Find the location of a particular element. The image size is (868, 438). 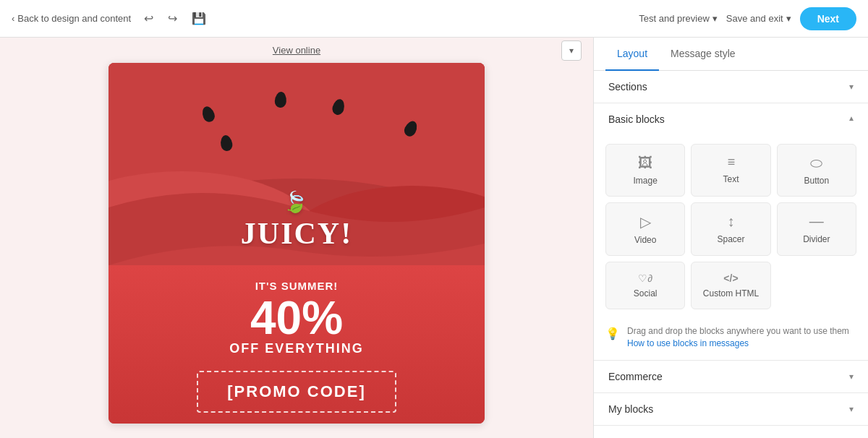

view-online-bar: View online ▾ is located at coordinates (297, 51).